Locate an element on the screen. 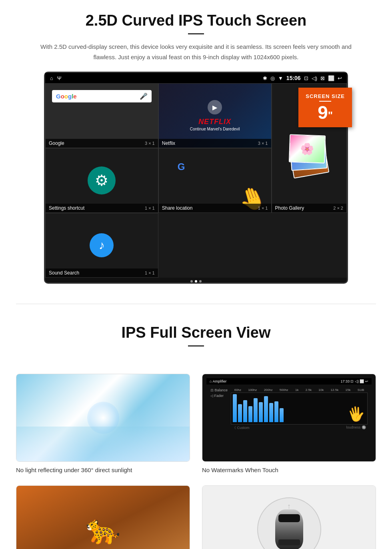 The height and width of the screenshot is (549, 392). badge-underline is located at coordinates (325, 101).